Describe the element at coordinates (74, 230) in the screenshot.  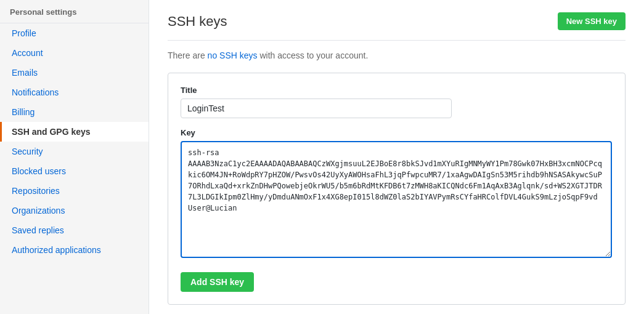
I see `sidebar-item-saved-replies: Saved replies` at that location.